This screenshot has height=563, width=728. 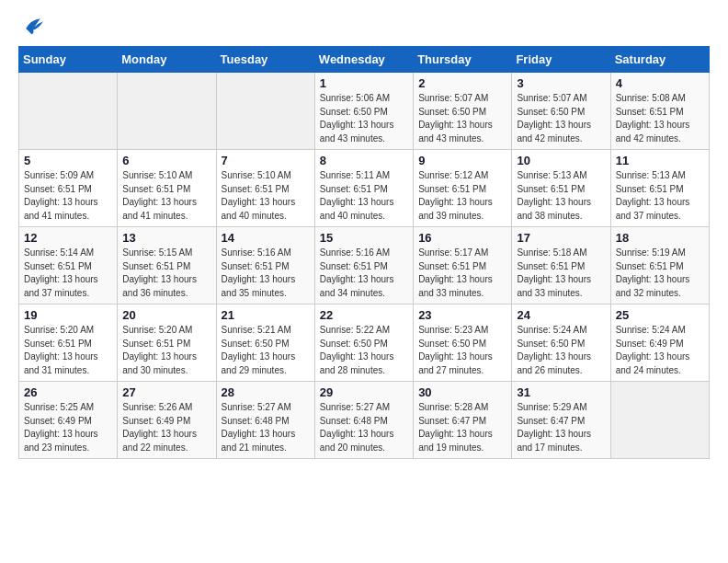 What do you see at coordinates (561, 315) in the screenshot?
I see `day-number: 24` at bounding box center [561, 315].